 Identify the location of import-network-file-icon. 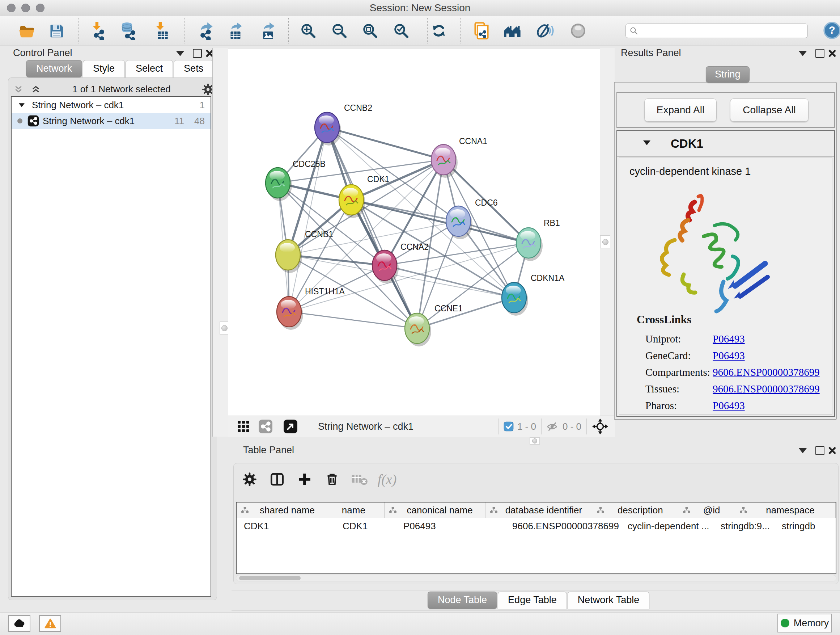
(98, 31).